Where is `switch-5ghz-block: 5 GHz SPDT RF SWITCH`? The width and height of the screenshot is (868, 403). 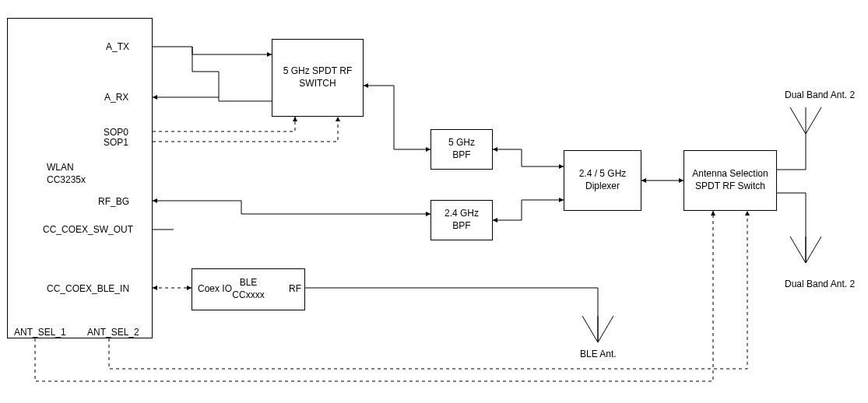
switch-5ghz-block: 5 GHz SPDT RF SWITCH is located at coordinates (318, 78).